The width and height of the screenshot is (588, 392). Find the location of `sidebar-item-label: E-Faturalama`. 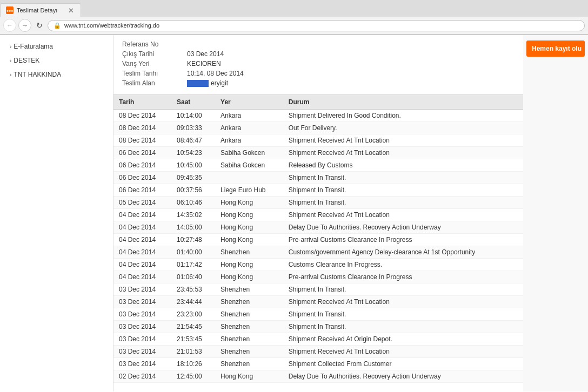

sidebar-item-label: E-Faturalama is located at coordinates (34, 46).